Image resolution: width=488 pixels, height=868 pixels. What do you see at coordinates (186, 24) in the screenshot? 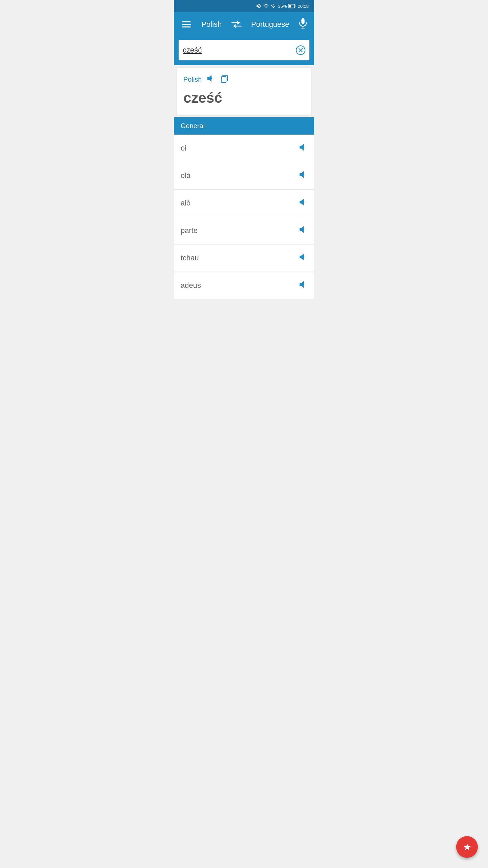
I see `menu-button` at bounding box center [186, 24].